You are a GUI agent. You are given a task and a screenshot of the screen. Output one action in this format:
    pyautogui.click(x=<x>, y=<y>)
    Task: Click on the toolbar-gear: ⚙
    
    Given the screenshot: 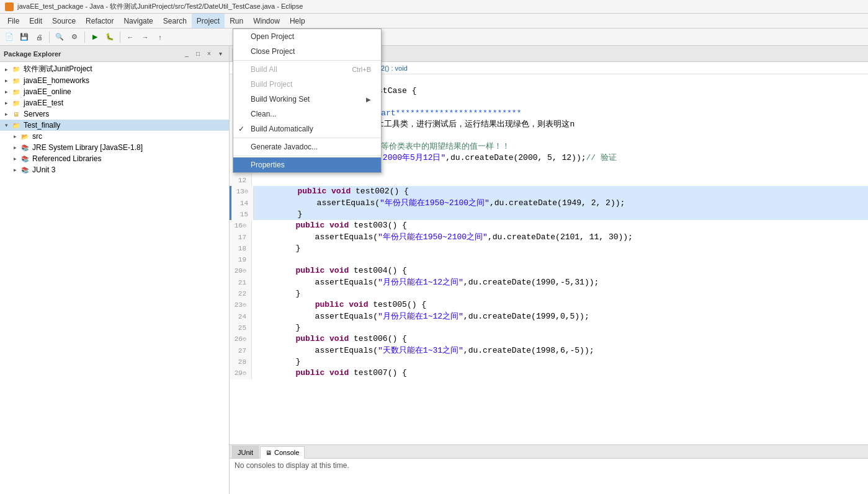 What is the action you would take?
    pyautogui.click(x=74, y=37)
    